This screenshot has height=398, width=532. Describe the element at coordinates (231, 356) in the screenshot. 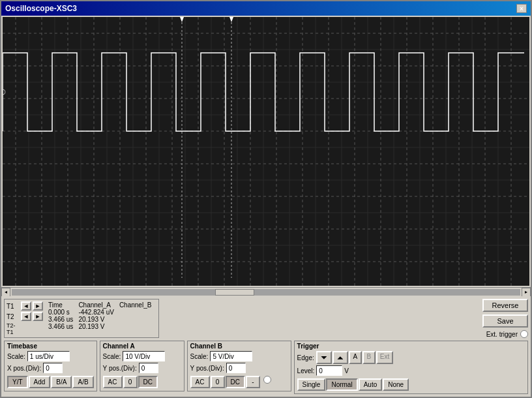

I see `chb-scale-input` at that location.